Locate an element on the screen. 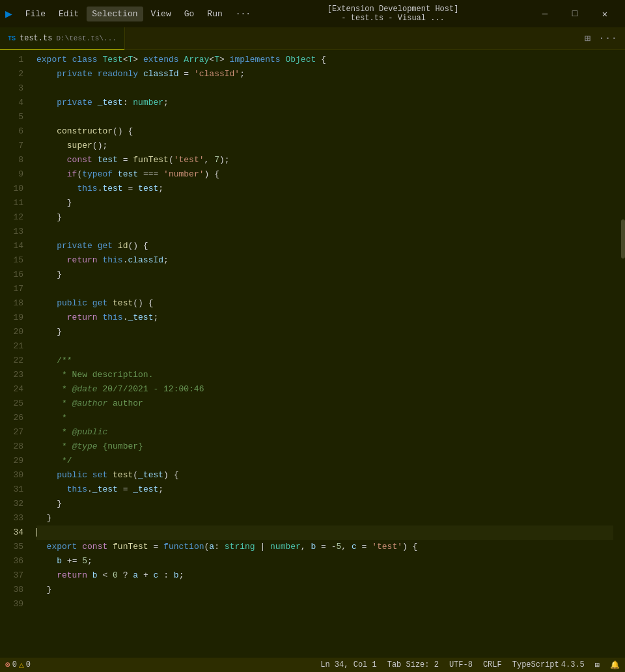 This screenshot has height=672, width=625. code-line-24: * @date 20/7/2021 - 12:00:46 is located at coordinates (325, 389).